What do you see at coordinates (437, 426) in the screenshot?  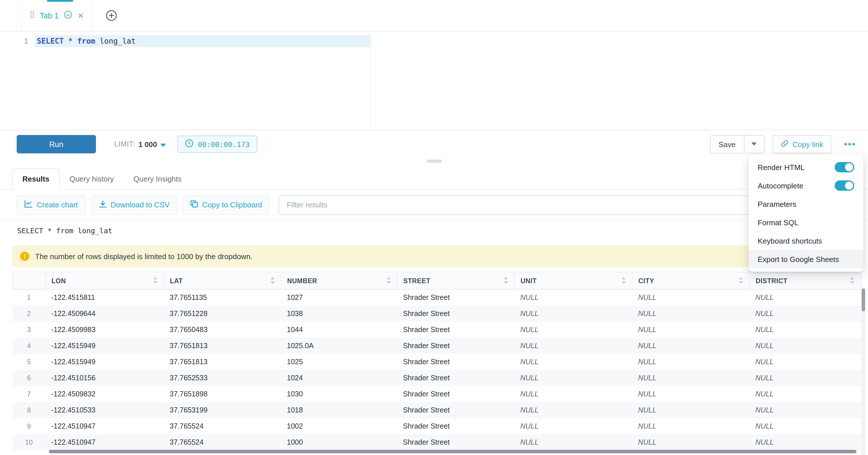 I see `table-row: 9-122.451094737.7655241002Shrader Street…` at bounding box center [437, 426].